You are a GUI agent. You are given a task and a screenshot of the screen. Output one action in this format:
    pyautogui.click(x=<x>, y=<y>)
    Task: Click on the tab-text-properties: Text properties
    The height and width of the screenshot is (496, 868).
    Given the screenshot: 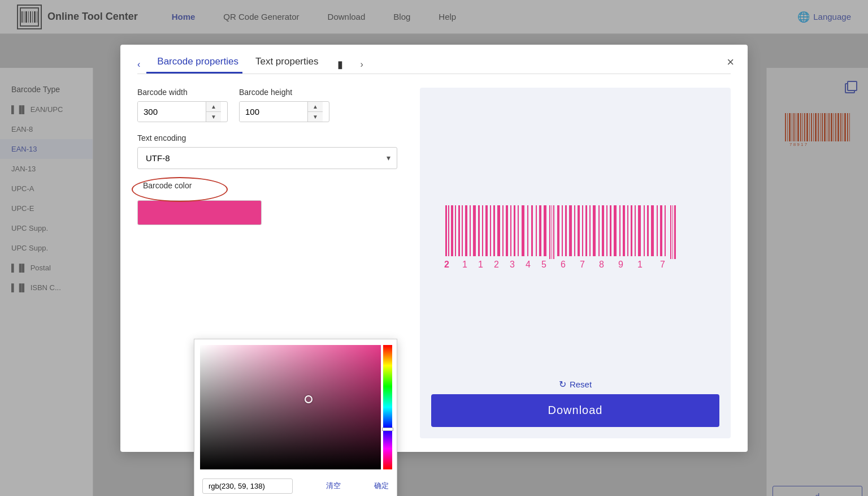 What is the action you would take?
    pyautogui.click(x=287, y=64)
    